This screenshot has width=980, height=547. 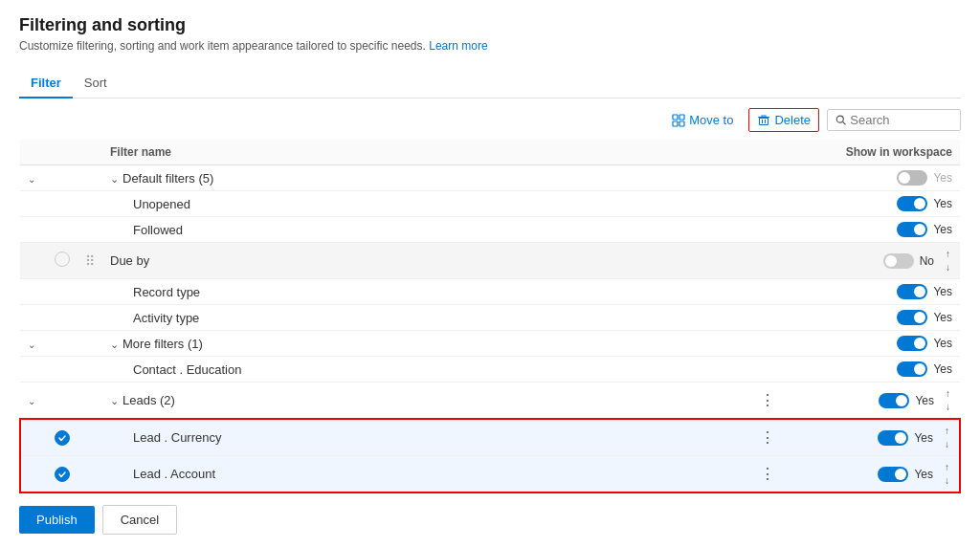 I want to click on filter-label: Activity type, so click(x=426, y=317).